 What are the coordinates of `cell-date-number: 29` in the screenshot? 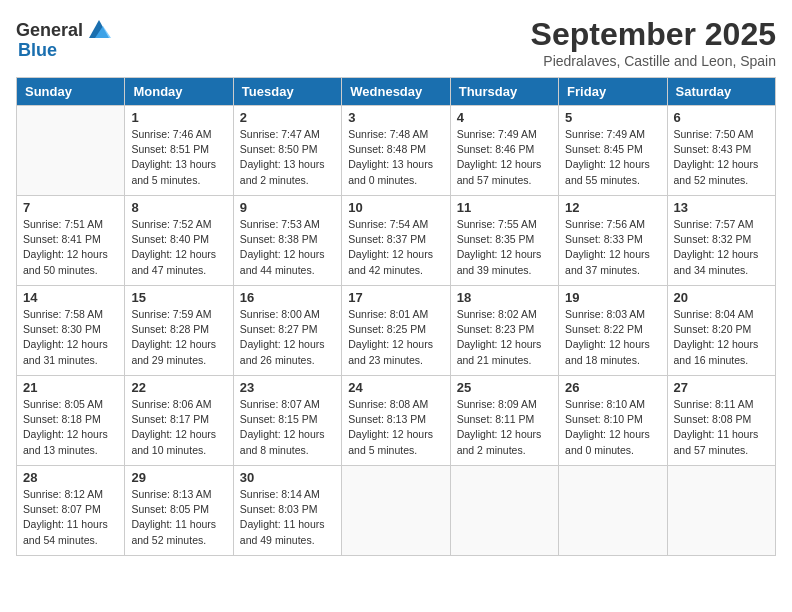 It's located at (178, 478).